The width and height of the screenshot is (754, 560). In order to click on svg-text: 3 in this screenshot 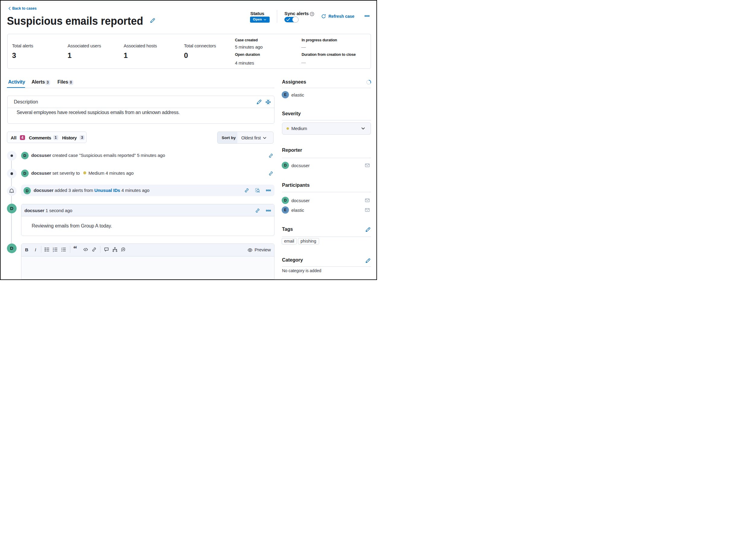, I will do `click(54, 251)`.